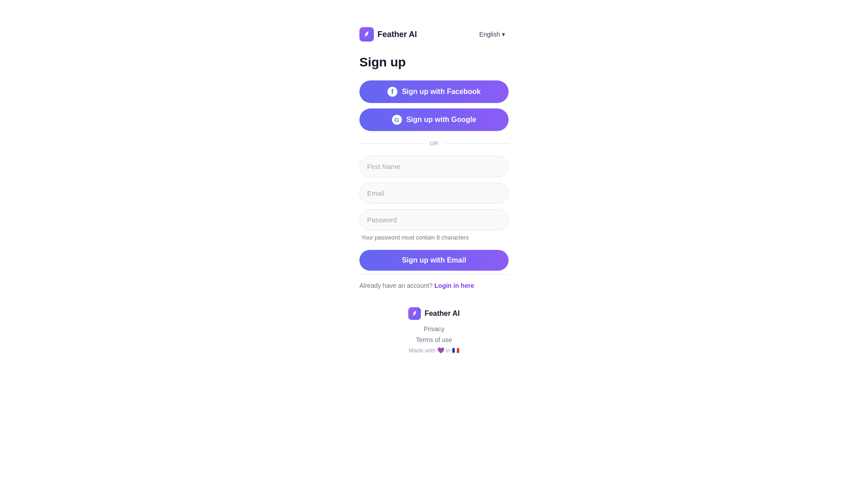 The width and height of the screenshot is (868, 488). What do you see at coordinates (434, 92) in the screenshot?
I see `signup-facebook-button: f Sign up with Facebook` at bounding box center [434, 92].